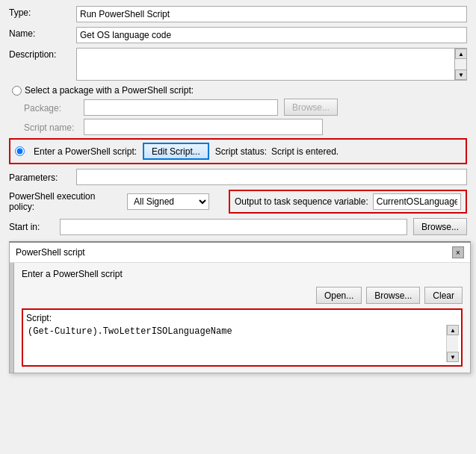 The height and width of the screenshot is (454, 476). I want to click on ps-dialog-subtitle: Enter a PowerShell script, so click(242, 274).